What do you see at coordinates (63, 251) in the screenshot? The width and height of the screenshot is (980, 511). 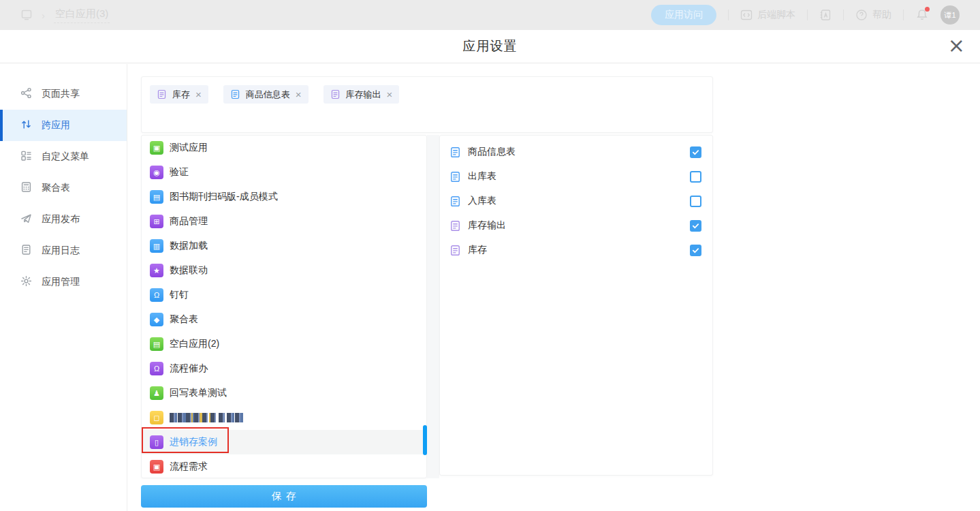 I see `sidebar-item-5: 应用日志` at bounding box center [63, 251].